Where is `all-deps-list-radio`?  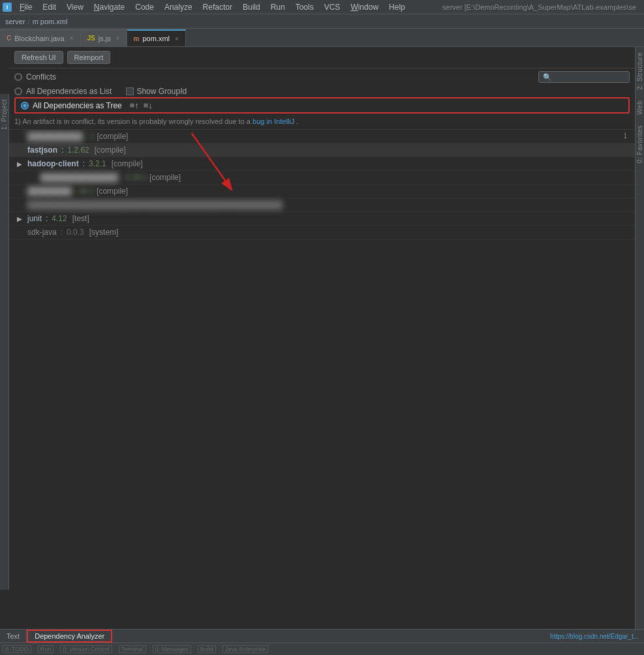 all-deps-list-radio is located at coordinates (18, 91).